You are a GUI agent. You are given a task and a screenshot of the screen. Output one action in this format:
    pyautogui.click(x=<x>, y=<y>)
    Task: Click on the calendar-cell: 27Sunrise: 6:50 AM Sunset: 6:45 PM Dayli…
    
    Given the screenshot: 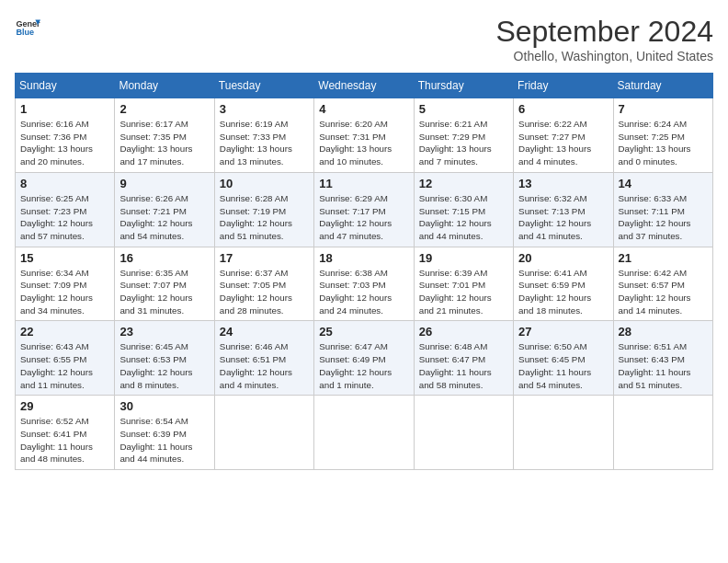 What is the action you would take?
    pyautogui.click(x=563, y=359)
    